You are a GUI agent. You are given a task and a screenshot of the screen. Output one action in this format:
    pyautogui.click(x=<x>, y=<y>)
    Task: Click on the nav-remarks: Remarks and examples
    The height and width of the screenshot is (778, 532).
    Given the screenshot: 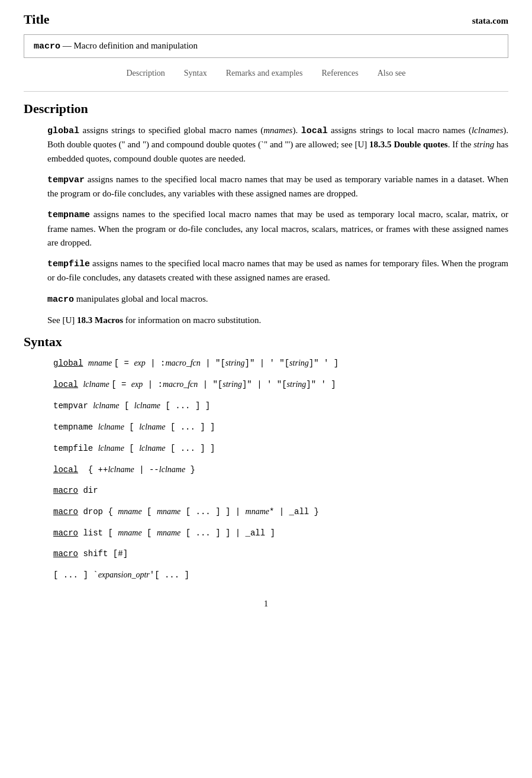 What is the action you would take?
    pyautogui.click(x=265, y=73)
    